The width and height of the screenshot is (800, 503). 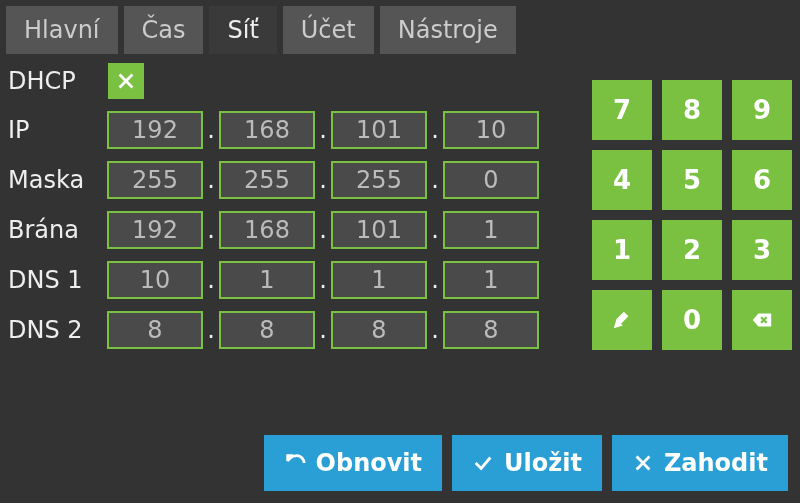 I want to click on dhcp-checkbox, so click(x=126, y=81).